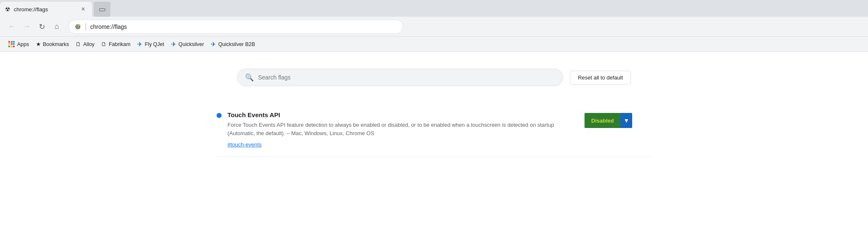 The height and width of the screenshot is (251, 868). I want to click on flag-select-button: Disabled ▼, so click(608, 120).